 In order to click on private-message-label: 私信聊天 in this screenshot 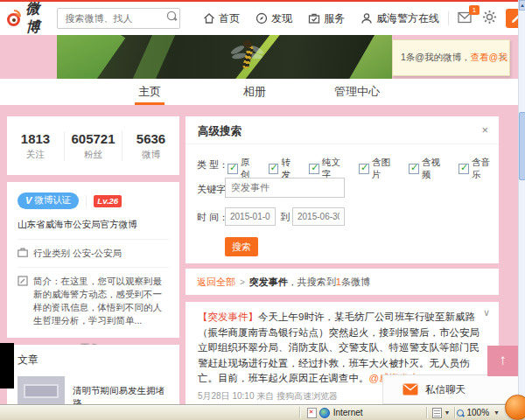, I will do `click(445, 390)`.